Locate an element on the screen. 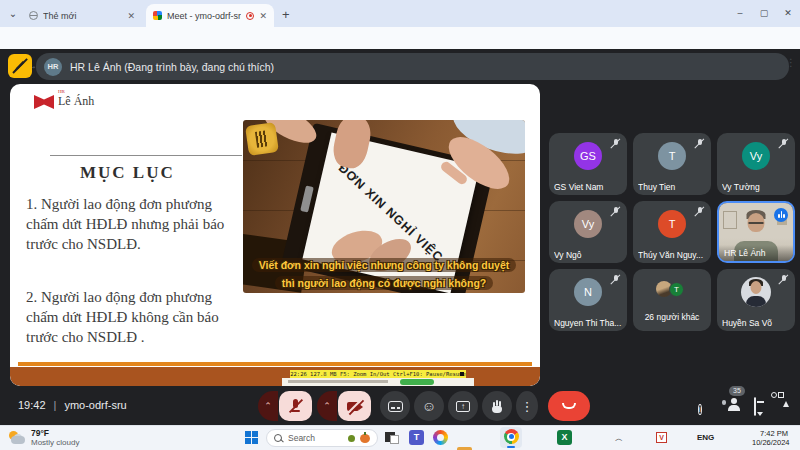 The height and width of the screenshot is (450, 800). tab-new-tab-page: Thẻ mới ✕ is located at coordinates (82, 16).